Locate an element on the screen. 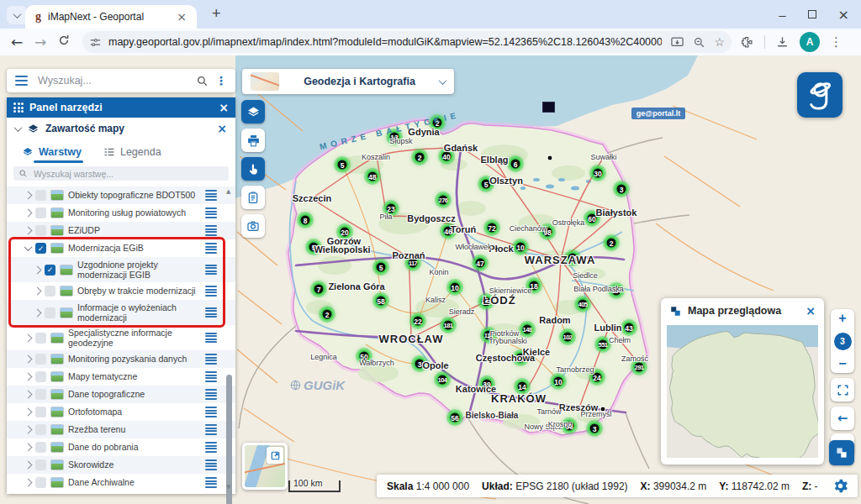 This screenshot has width=861, height=504. cluster-marker: 2 is located at coordinates (420, 158).